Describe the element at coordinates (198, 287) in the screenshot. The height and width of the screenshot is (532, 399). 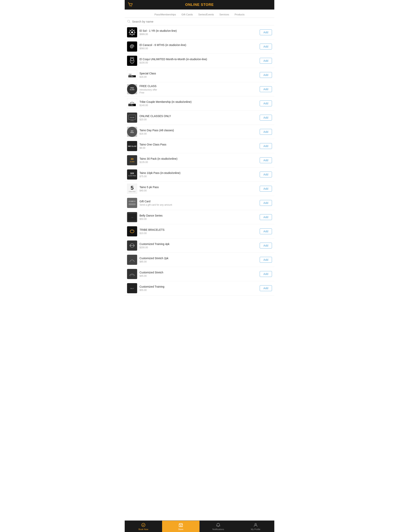
I see `product-name: Customized Training` at that location.